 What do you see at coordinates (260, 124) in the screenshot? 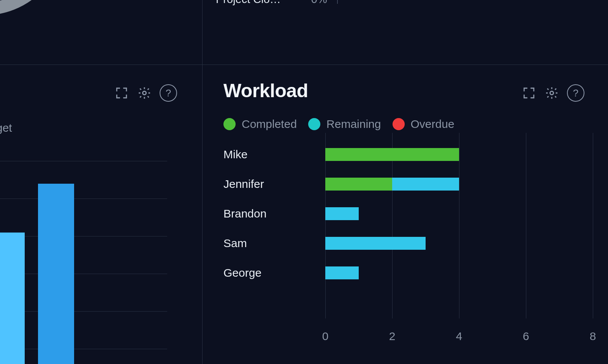
I see `legend-item-completed: Completed` at bounding box center [260, 124].